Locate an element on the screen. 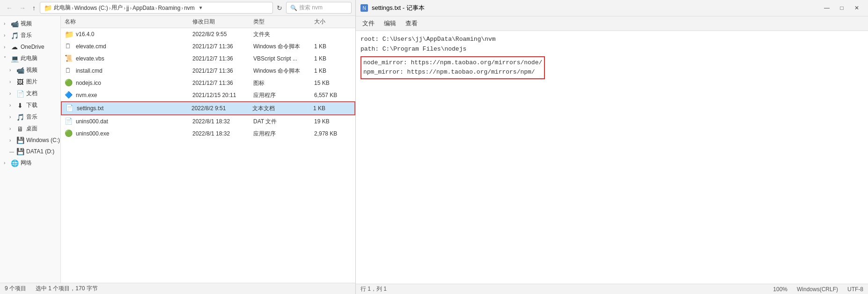 This screenshot has height=294, width=868. sidebar-item-videos-top: › 📹 视频 is located at coordinates (30, 23).